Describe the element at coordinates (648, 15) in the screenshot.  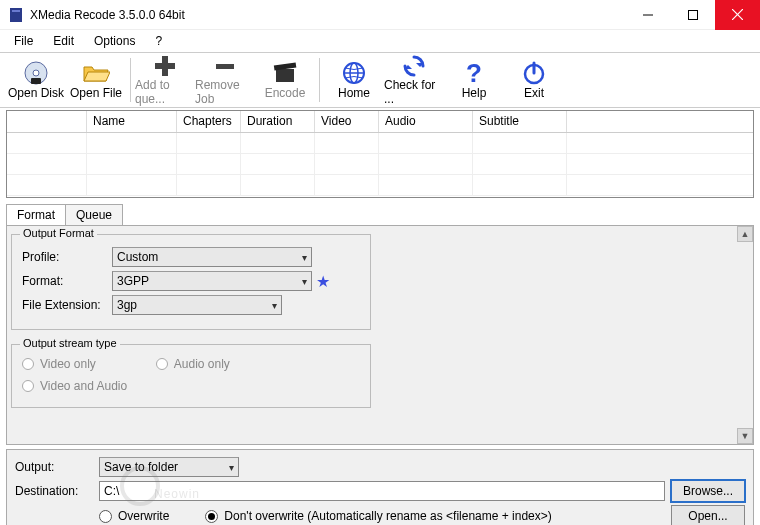
I see `minimize-button` at that location.